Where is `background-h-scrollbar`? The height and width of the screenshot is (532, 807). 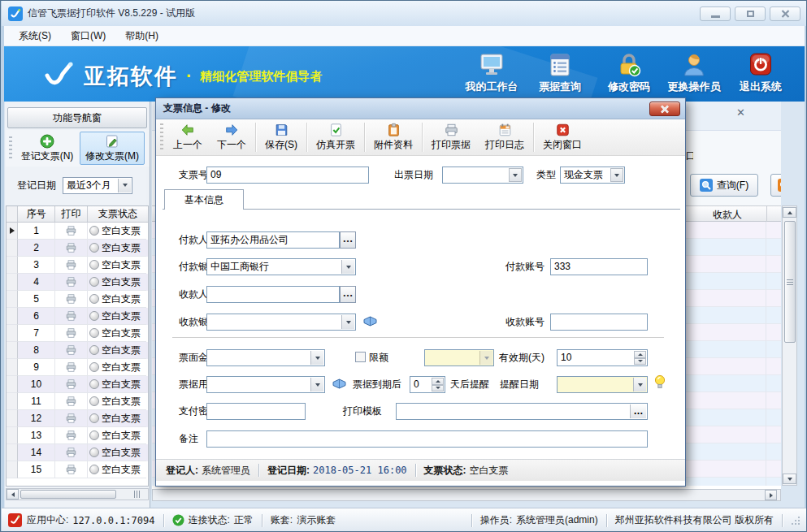 background-h-scrollbar is located at coordinates (466, 495).